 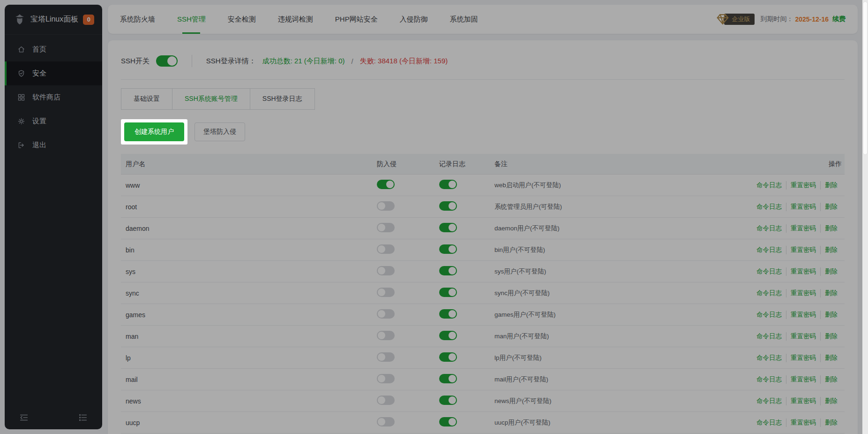 What do you see at coordinates (295, 19) in the screenshot?
I see `nav-tab-3: 违规词检测` at bounding box center [295, 19].